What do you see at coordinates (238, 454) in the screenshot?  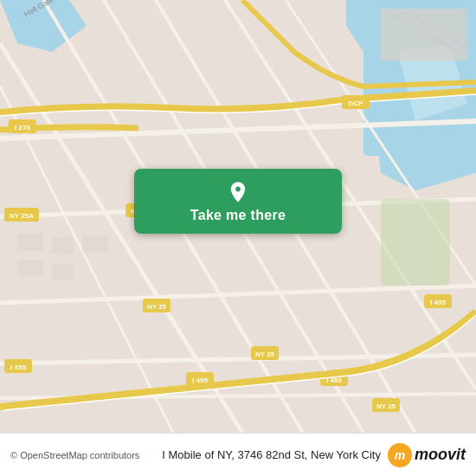 I see `footer-bar: © OpenStreetMap contributors I Mobile of…` at bounding box center [238, 454].